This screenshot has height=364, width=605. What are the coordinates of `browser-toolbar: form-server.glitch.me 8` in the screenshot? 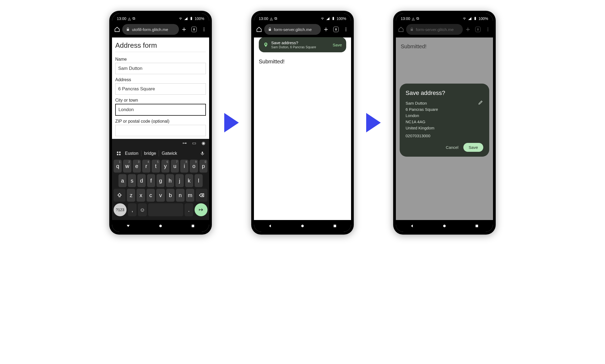 It's located at (444, 30).